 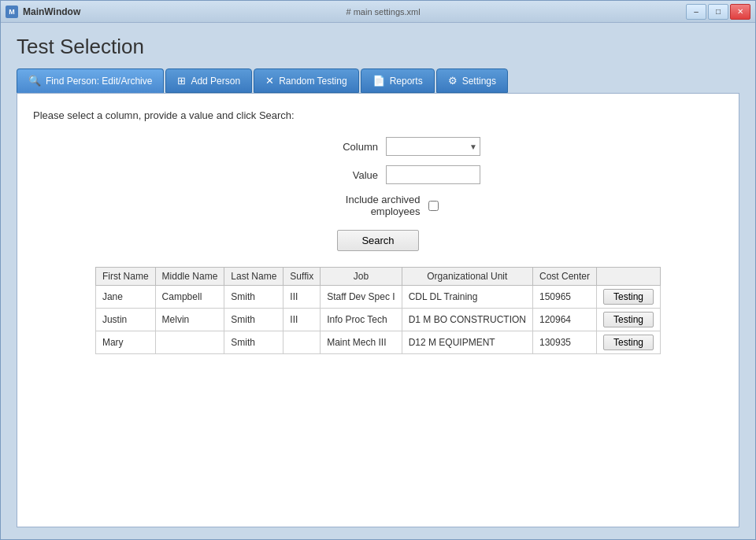 What do you see at coordinates (35, 80) in the screenshot?
I see `find-person-icon: 🔍` at bounding box center [35, 80].